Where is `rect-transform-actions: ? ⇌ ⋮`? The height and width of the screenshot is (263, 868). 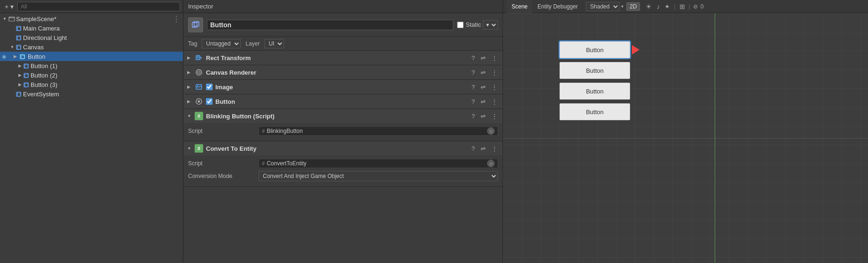
rect-transform-actions: ? ⇌ ⋮ is located at coordinates (484, 58).